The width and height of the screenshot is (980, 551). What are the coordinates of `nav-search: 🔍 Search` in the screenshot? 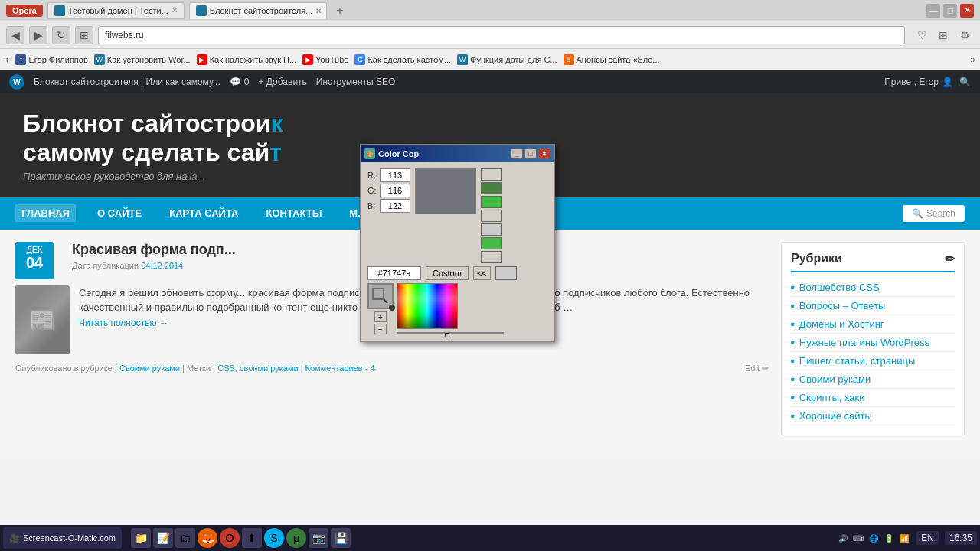 It's located at (934, 214).